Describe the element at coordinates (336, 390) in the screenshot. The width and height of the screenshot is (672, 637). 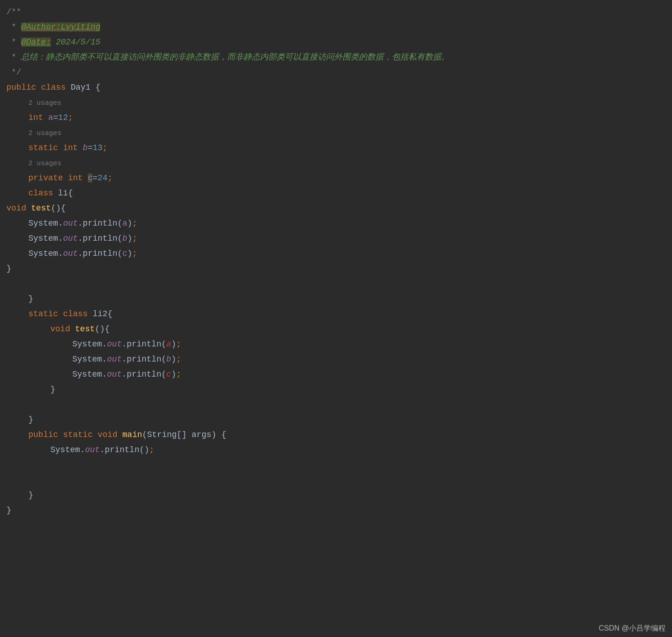
I see `method-test2-close: }` at that location.